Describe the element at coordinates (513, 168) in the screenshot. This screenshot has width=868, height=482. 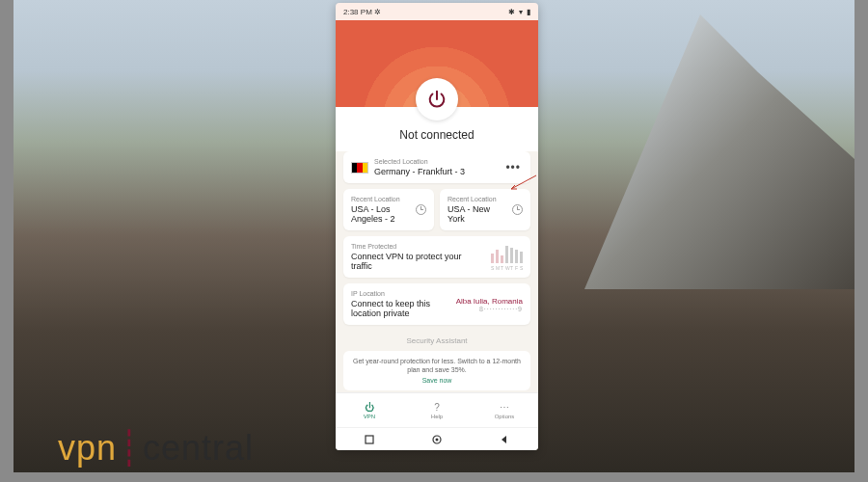
I see `more-options-icon: •••` at that location.